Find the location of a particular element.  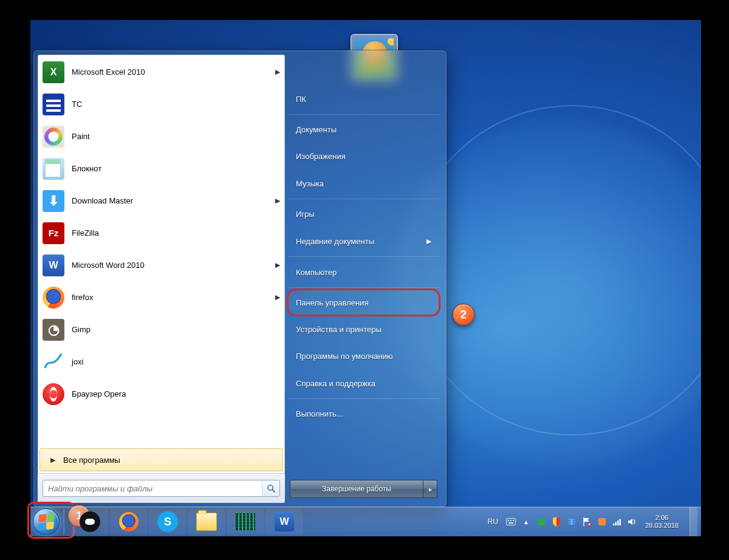

clock-date: 28.03.2018 is located at coordinates (662, 526).